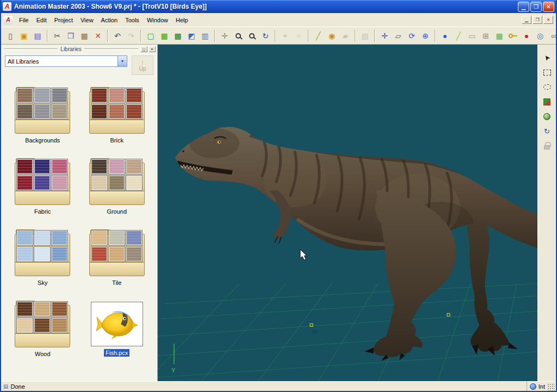  Describe the element at coordinates (527, 20) in the screenshot. I see `mdi-minimize-button: ▁` at that location.